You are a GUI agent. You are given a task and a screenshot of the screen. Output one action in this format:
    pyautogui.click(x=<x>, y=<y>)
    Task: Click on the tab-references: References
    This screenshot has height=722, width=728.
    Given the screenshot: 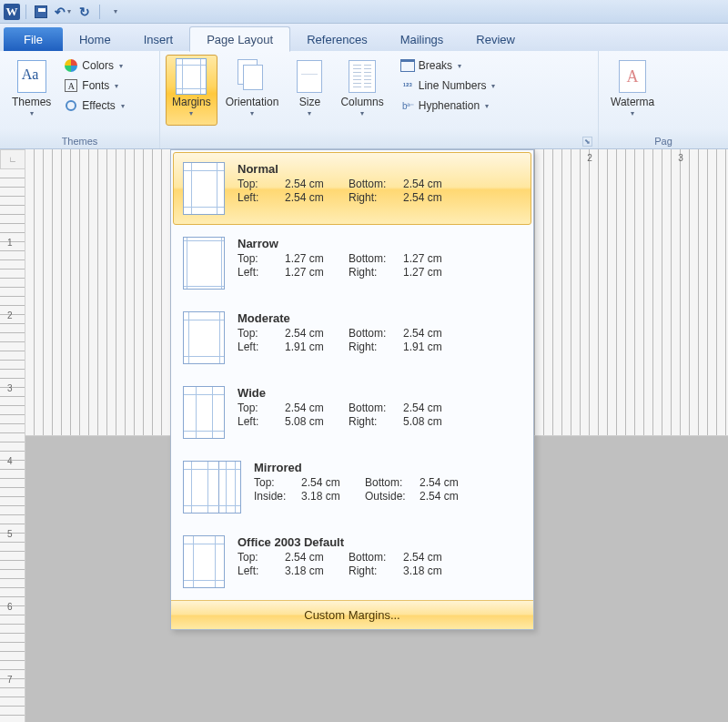 What is the action you would take?
    pyautogui.click(x=337, y=39)
    